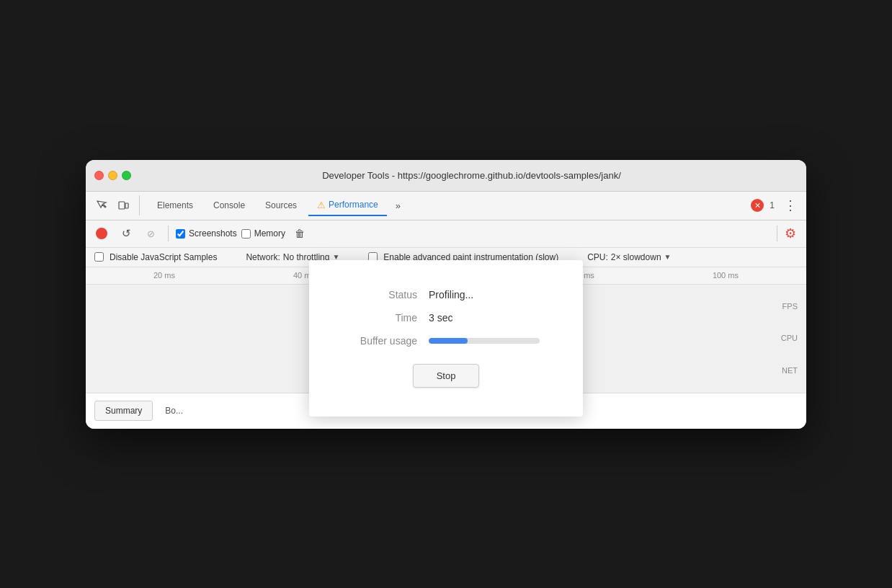  What do you see at coordinates (229, 205) in the screenshot?
I see `tab-console: Console` at bounding box center [229, 205].